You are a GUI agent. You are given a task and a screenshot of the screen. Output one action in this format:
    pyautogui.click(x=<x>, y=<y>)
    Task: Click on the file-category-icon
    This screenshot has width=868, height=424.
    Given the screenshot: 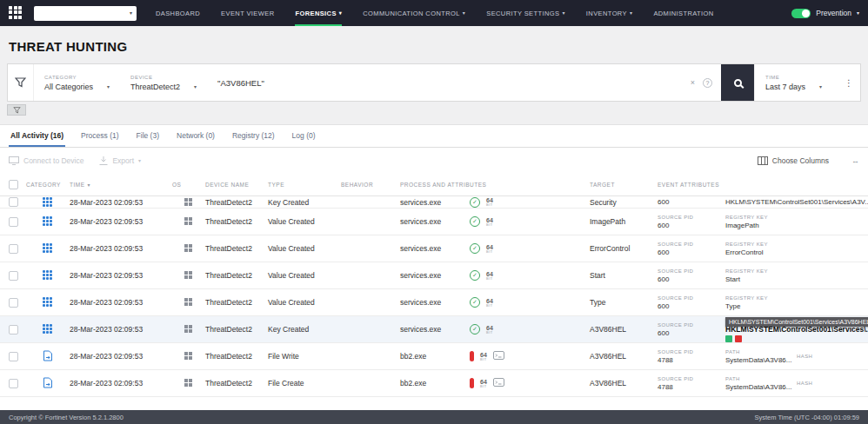 What is the action you would take?
    pyautogui.click(x=48, y=384)
    